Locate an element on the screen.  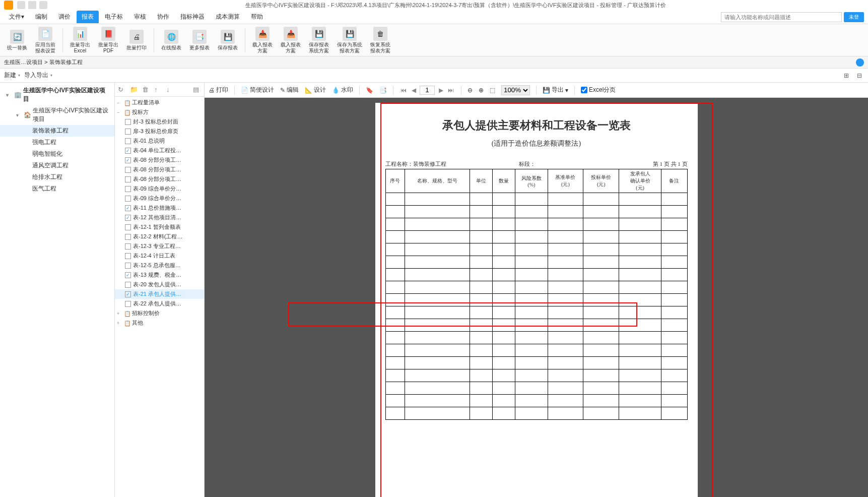
menu-tab: 帮助 is located at coordinates (257, 17).